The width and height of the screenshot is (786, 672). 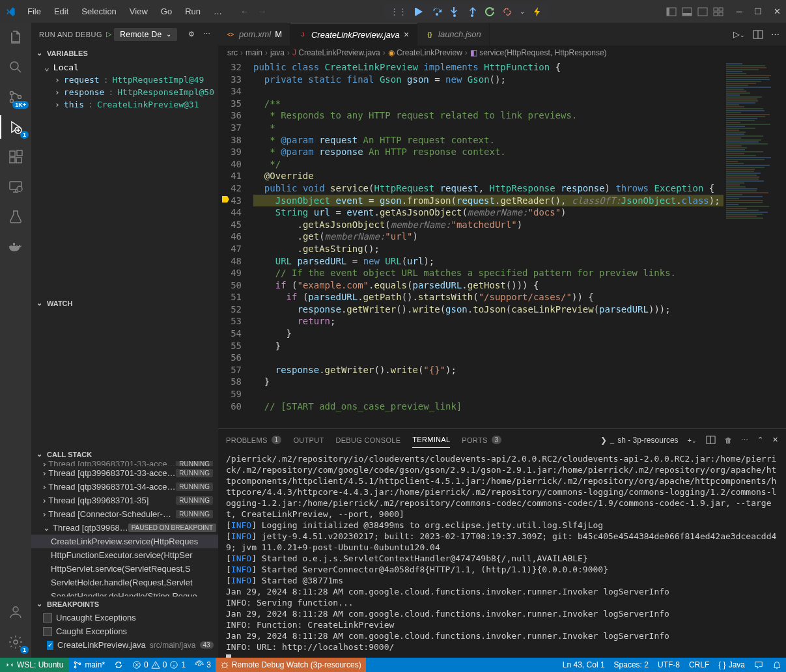 I want to click on breakpoint-marker-icon, so click(x=225, y=199).